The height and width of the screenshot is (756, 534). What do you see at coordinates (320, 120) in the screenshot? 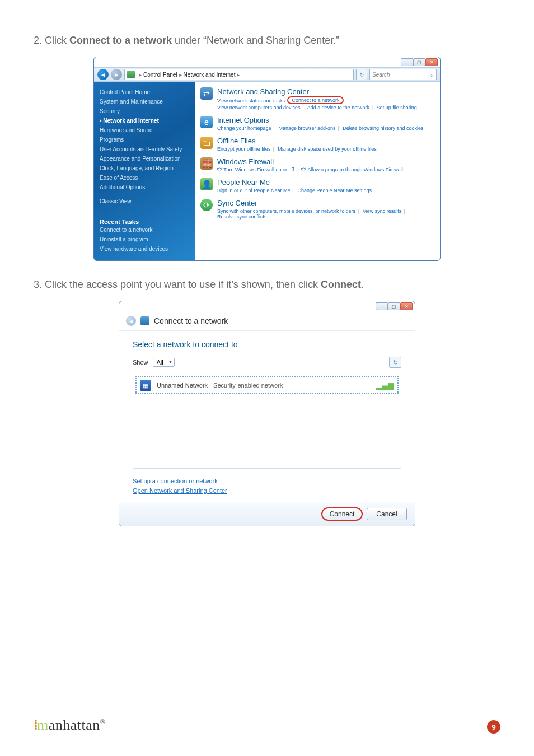
I see `cat-internet-title: Internet Options` at bounding box center [320, 120].